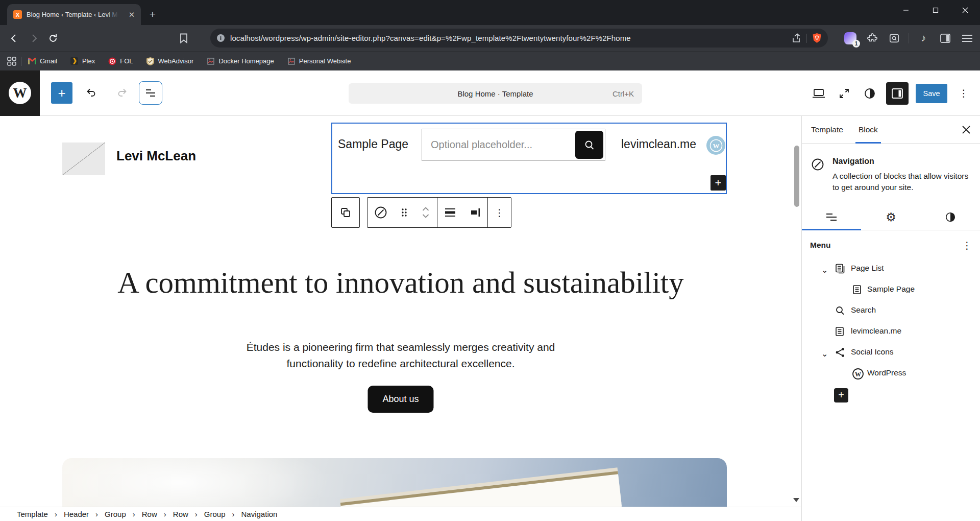 This screenshot has height=521, width=980. I want to click on drag-handle, so click(404, 212).